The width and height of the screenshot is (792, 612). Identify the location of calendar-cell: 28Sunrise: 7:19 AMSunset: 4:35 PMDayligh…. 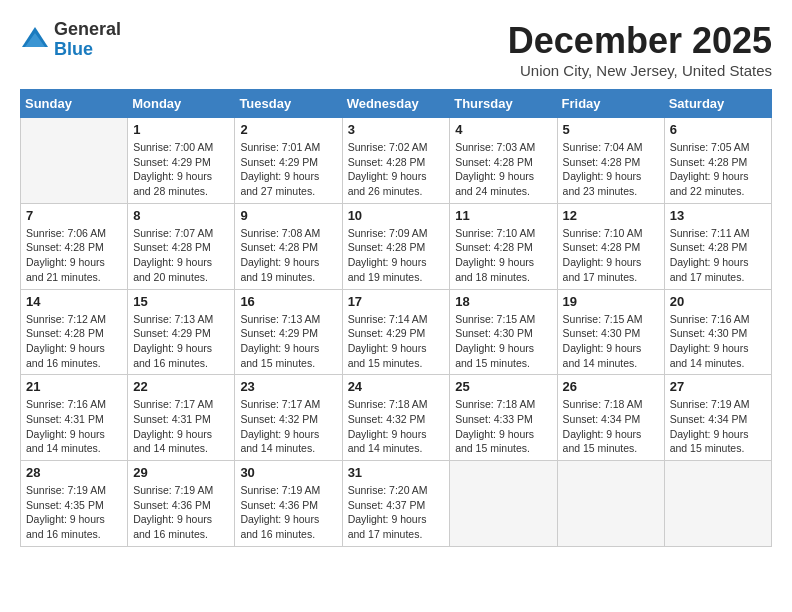
(74, 504).